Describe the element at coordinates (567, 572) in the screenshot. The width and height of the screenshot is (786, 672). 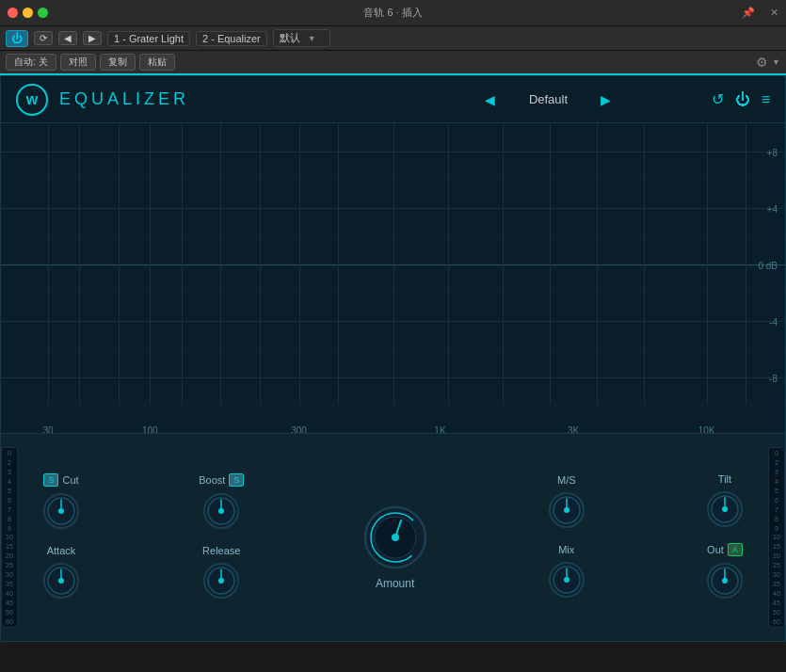
I see `mix-knob-group: Mix` at that location.